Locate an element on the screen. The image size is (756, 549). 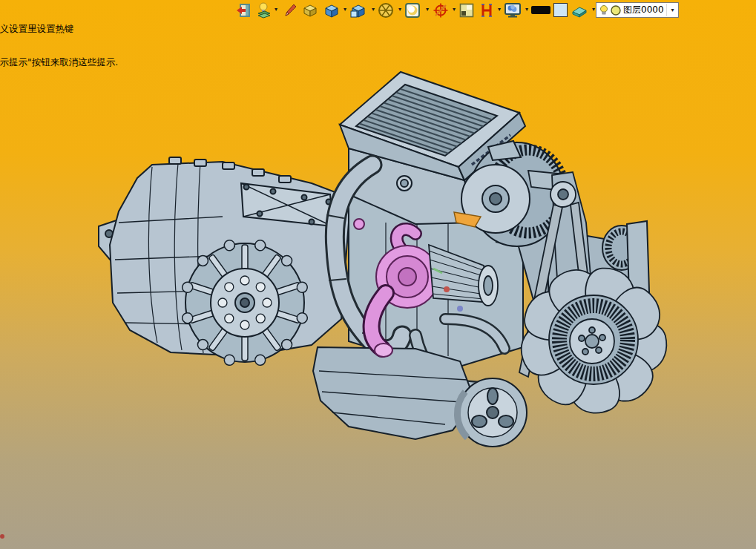
layer-dropdown-button: ▾ is located at coordinates (672, 10).